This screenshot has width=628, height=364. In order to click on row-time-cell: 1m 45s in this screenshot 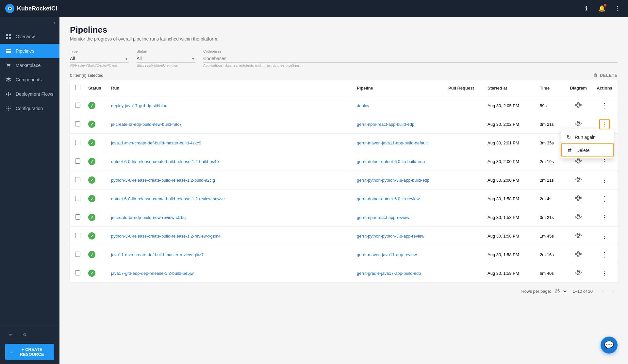, I will do `click(551, 236)`.